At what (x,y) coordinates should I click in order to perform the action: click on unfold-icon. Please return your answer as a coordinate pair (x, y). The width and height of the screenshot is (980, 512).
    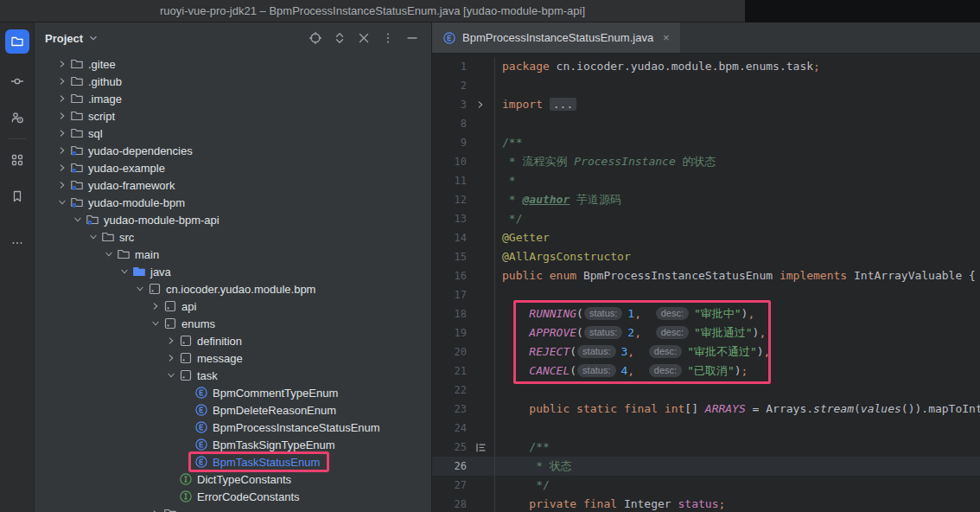
    Looking at the image, I should click on (340, 38).